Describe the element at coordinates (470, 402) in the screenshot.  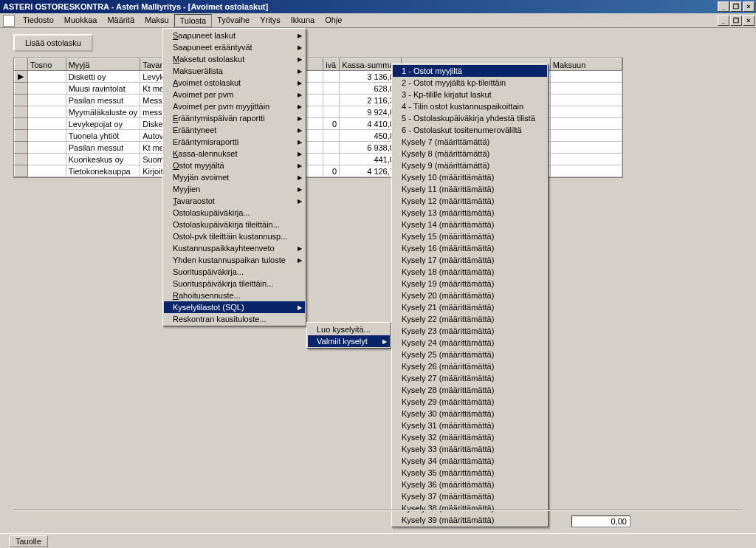
I see `menu-item: Kysely 29 (määrittämättä)` at that location.